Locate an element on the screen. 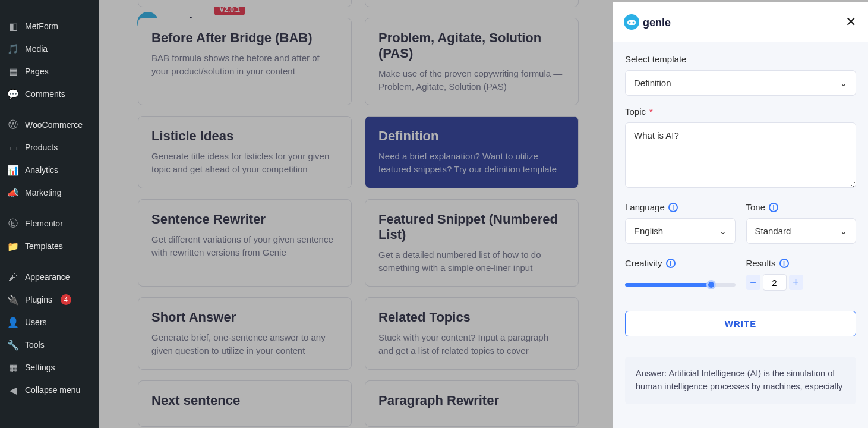  card-title: Listicle Ideas is located at coordinates (245, 136).